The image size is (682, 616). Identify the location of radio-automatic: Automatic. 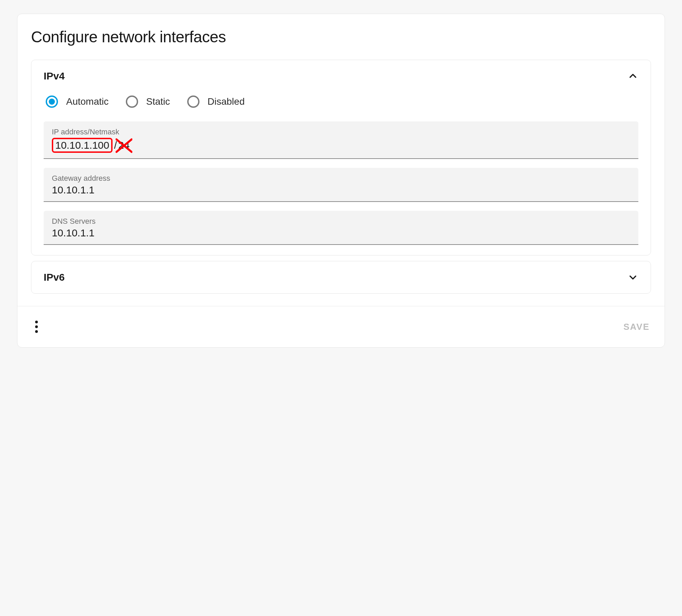
(77, 102).